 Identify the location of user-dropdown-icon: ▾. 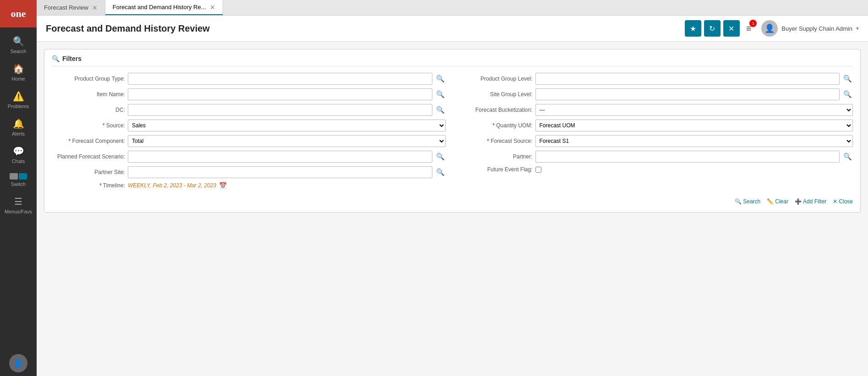
(857, 28).